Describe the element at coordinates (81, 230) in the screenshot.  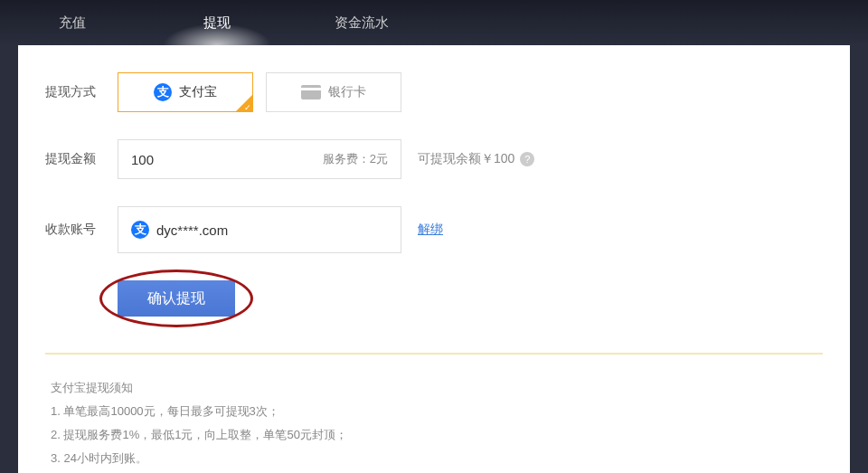
I see `account-label: 收款账号` at that location.